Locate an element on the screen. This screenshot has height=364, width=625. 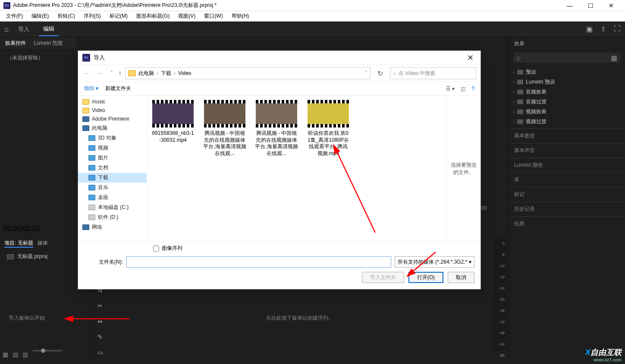
home-icon: ⌂ is located at coordinates (6, 29).